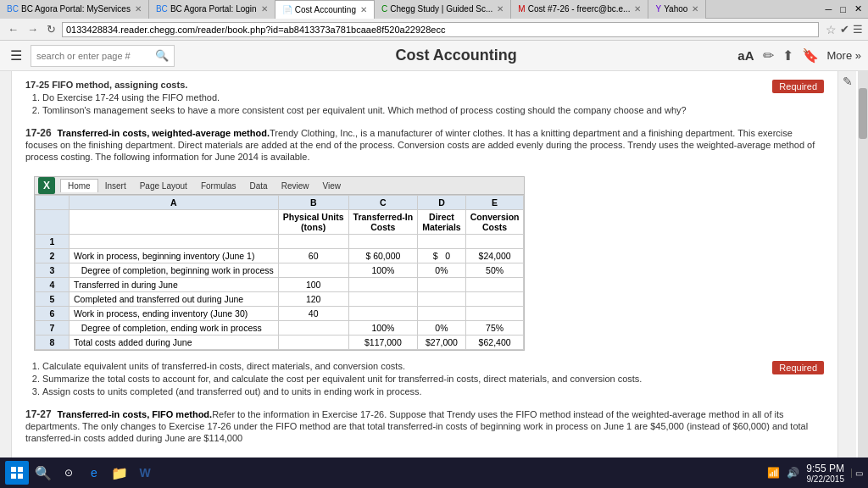  I want to click on network-icon: 📶, so click(773, 473).